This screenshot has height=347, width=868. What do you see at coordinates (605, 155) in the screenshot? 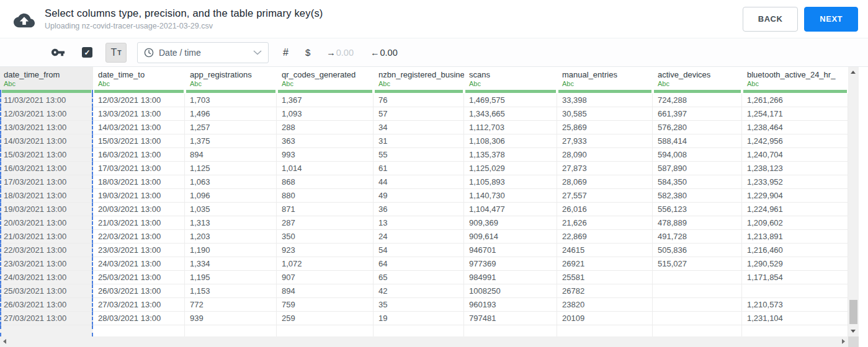
I see `table-cell: 28,090` at bounding box center [605, 155].